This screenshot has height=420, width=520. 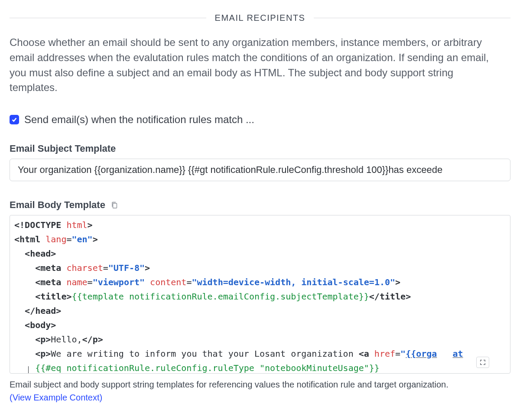 What do you see at coordinates (14, 120) in the screenshot?
I see `send-email-checkbox` at bounding box center [14, 120].